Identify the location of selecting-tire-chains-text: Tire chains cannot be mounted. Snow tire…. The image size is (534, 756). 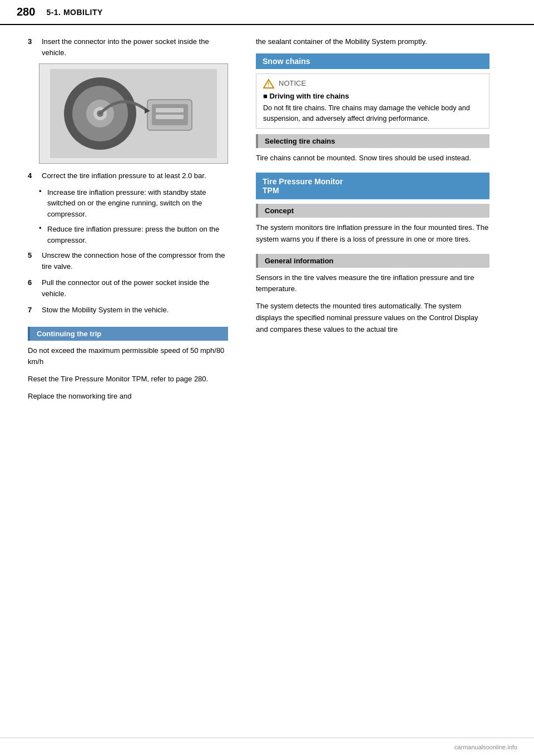
(373, 158).